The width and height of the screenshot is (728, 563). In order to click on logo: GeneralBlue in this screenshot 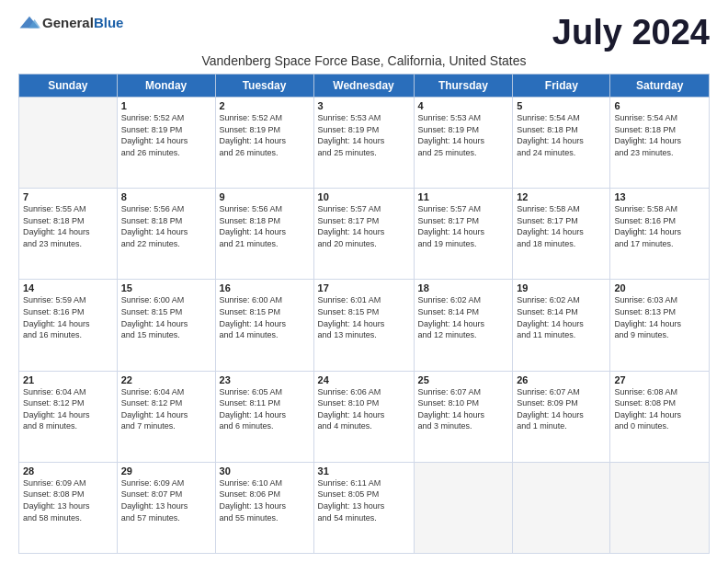, I will do `click(71, 23)`.